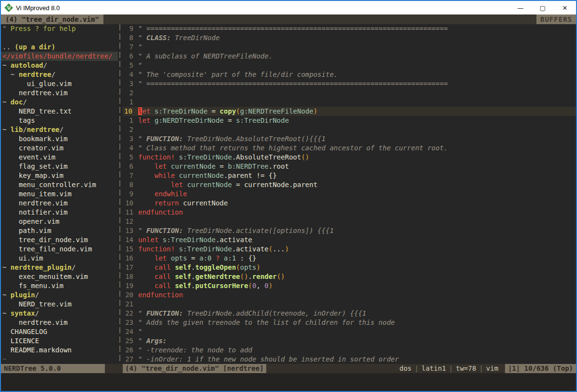 This screenshot has width=577, height=392. I want to click on code-line: 17 call self.toggleOpen(opts), so click(349, 268).